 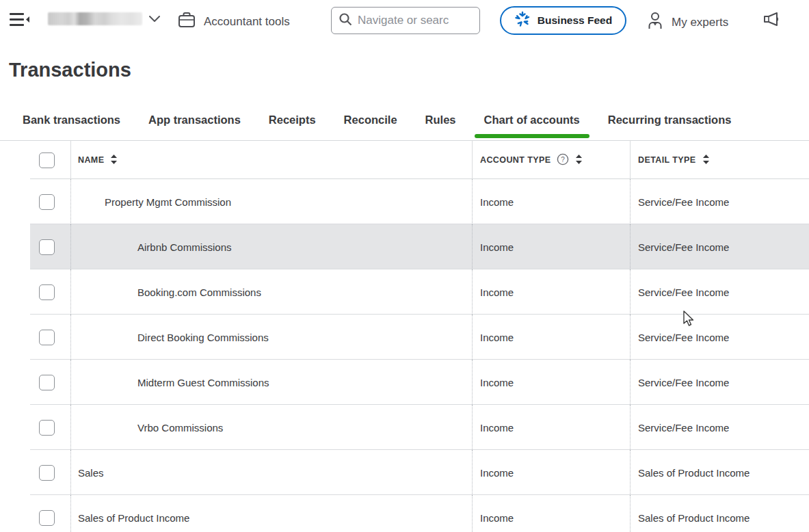 What do you see at coordinates (151, 19) in the screenshot?
I see `chevron-down-icon` at bounding box center [151, 19].